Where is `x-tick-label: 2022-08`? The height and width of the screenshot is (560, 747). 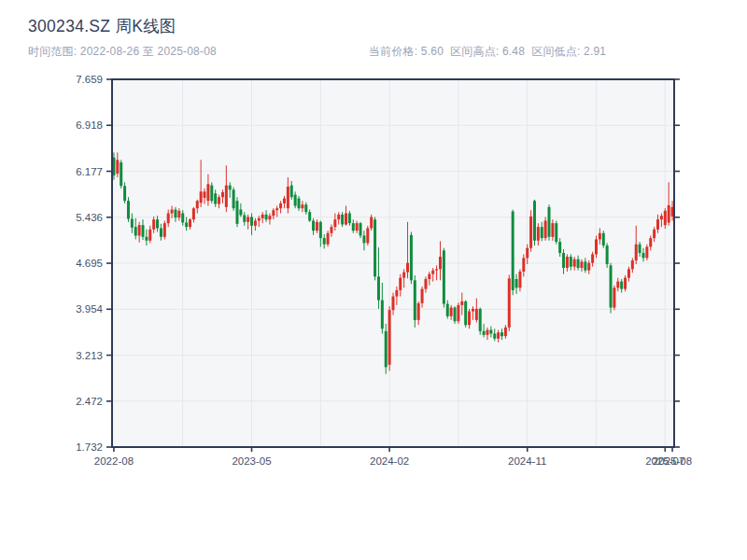
x-tick-label: 2022-08 is located at coordinates (114, 461).